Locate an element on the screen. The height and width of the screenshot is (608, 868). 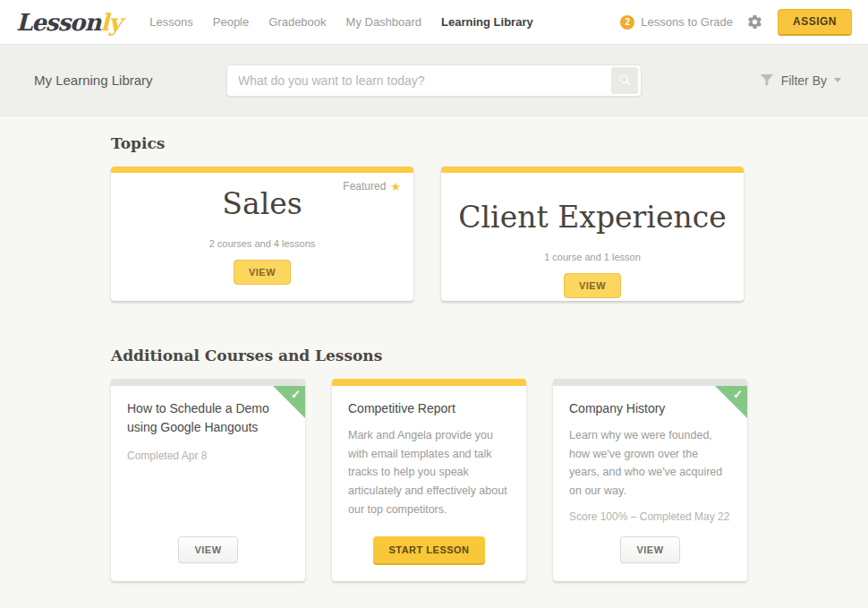
search-icon is located at coordinates (625, 81).